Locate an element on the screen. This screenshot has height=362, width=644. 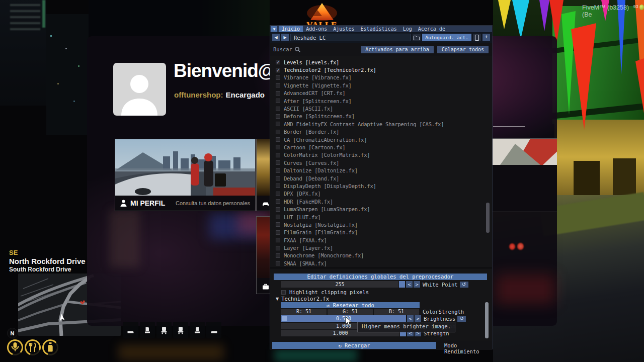
tab-add-ons: Add-ons is located at coordinates (316, 29).